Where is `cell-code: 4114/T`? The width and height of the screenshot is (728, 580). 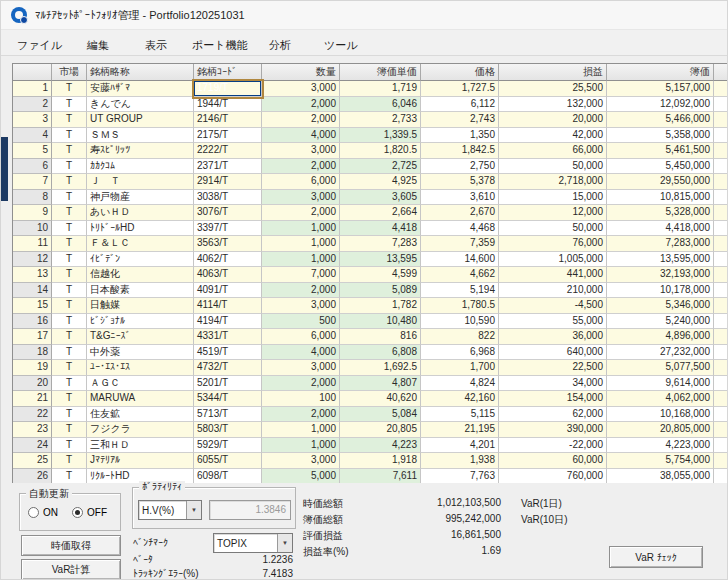
cell-code: 4114/T is located at coordinates (228, 306).